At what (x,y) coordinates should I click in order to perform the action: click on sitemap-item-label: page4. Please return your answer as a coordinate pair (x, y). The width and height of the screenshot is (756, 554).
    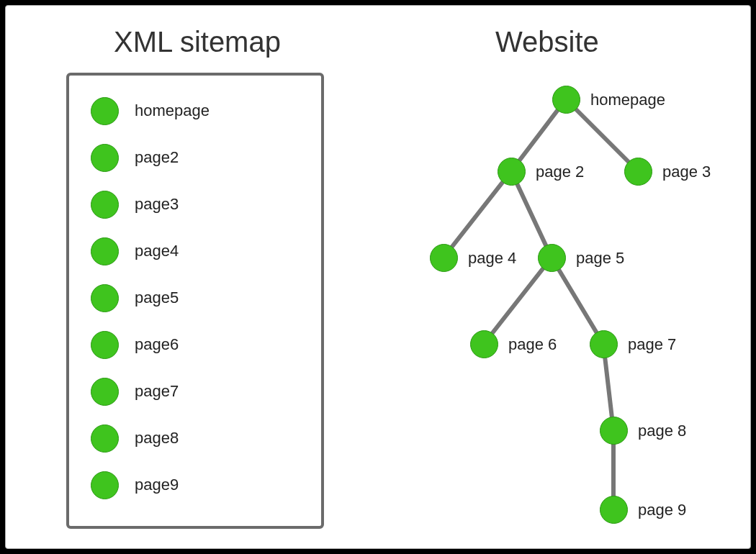
    Looking at the image, I should click on (157, 251).